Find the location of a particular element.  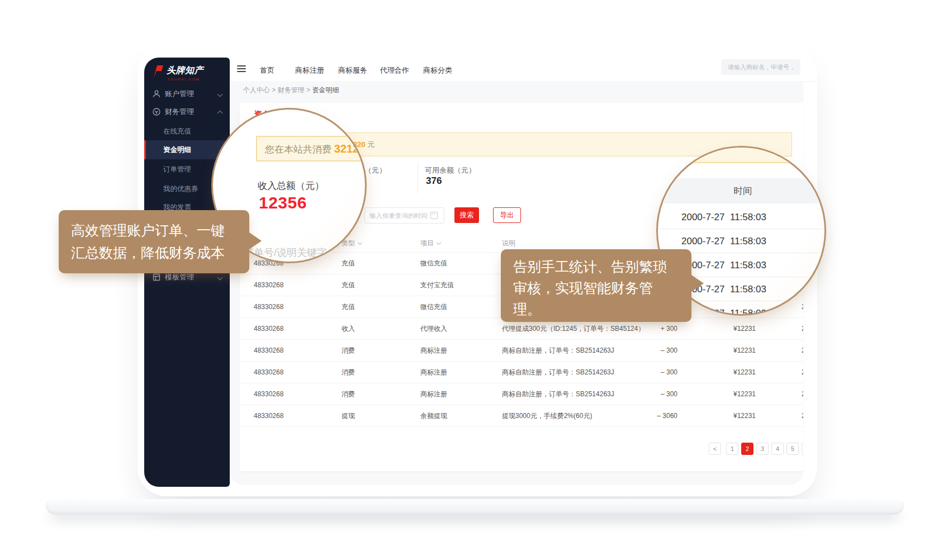

lens-time-cell: 2000-7-27 11:58:03 is located at coordinates (742, 217).